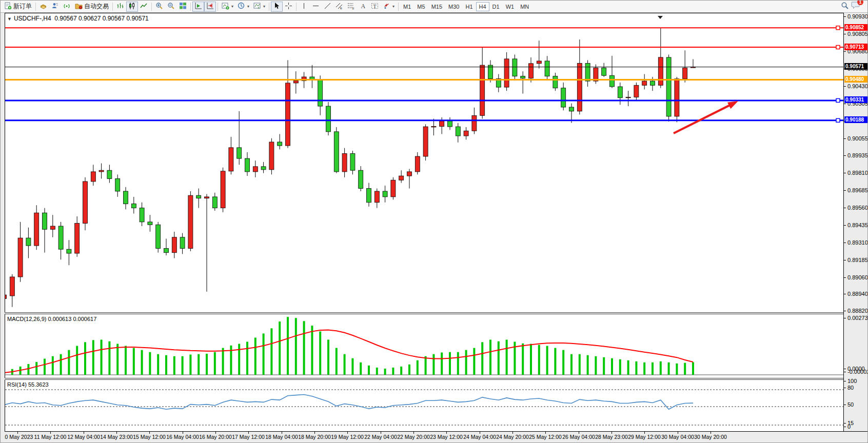 The image size is (868, 443). What do you see at coordinates (340, 7) in the screenshot?
I see `equidistant-channel-button: E` at bounding box center [340, 7].